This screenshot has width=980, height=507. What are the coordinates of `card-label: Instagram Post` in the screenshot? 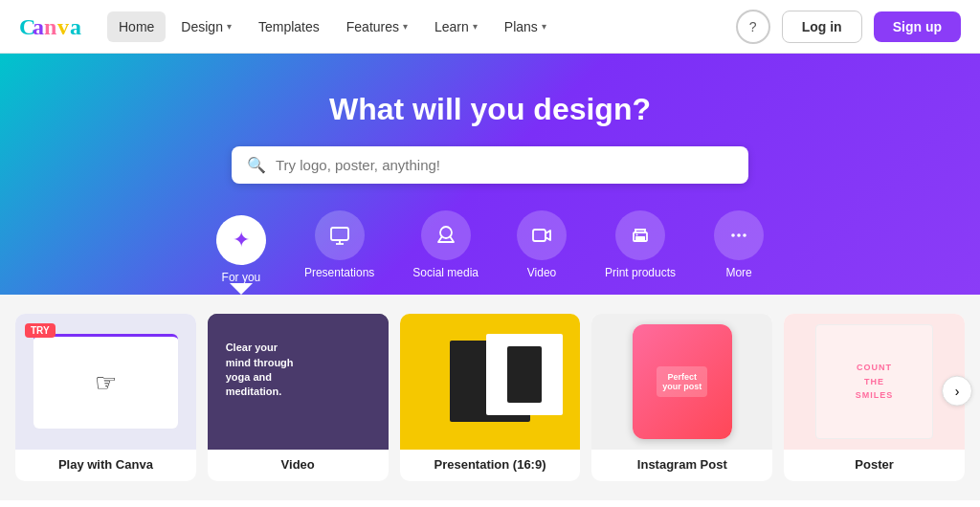 It's located at (681, 465).